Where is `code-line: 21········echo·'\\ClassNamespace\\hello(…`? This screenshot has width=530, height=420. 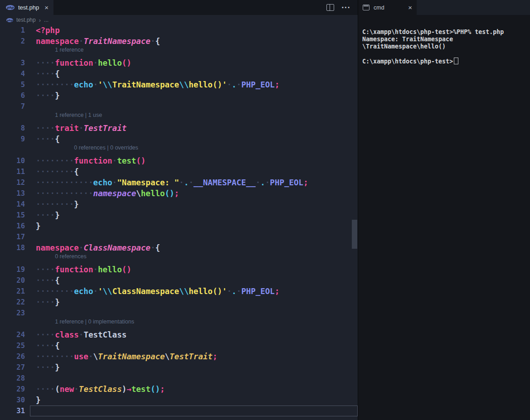 code-line: 21········echo·'\\ClassNamespace\\hello(… is located at coordinates (179, 291).